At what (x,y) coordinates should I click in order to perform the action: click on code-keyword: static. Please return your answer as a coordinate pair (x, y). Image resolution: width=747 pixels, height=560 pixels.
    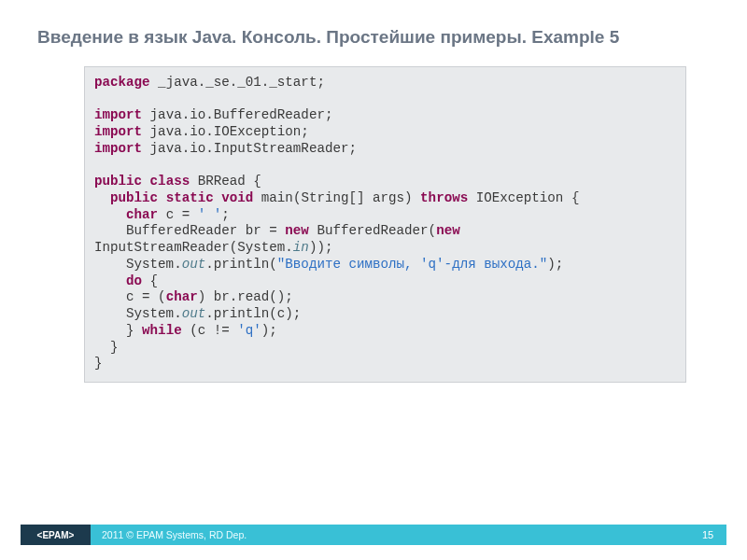
    Looking at the image, I should click on (190, 198).